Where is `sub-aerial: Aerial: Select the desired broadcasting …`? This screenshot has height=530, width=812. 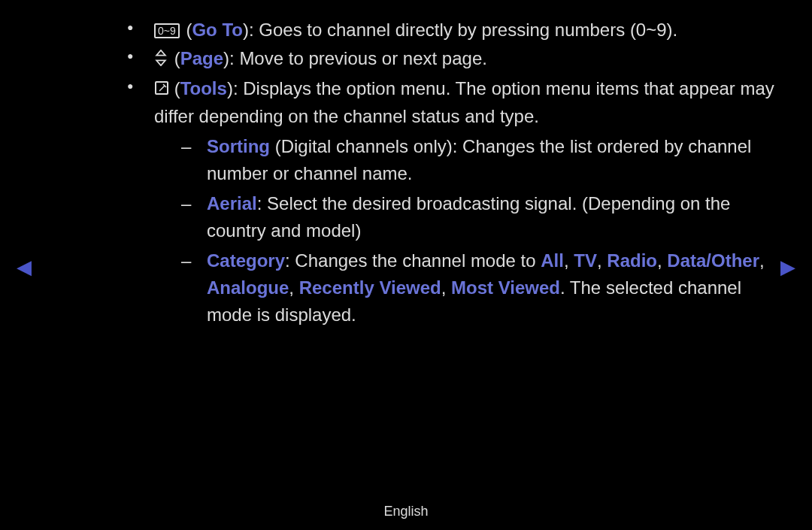
sub-aerial: Aerial: Select the desired broadcasting … is located at coordinates (466, 217).